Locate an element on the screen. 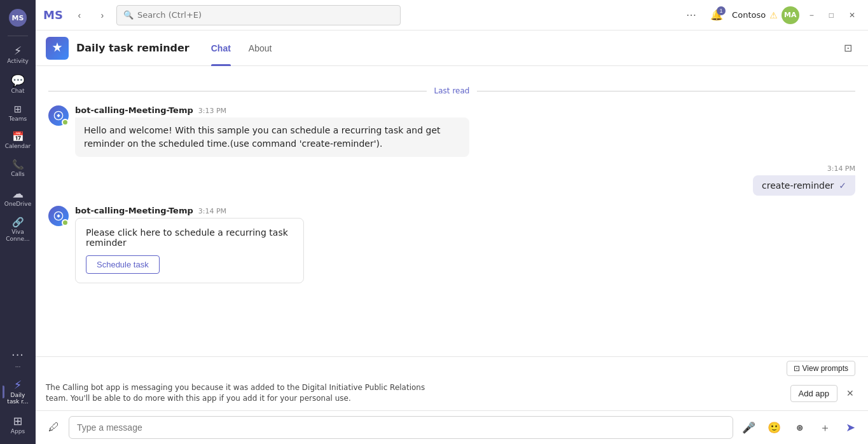  sidebar-item-daily: ⚡ Daily task r... is located at coordinates (18, 393).